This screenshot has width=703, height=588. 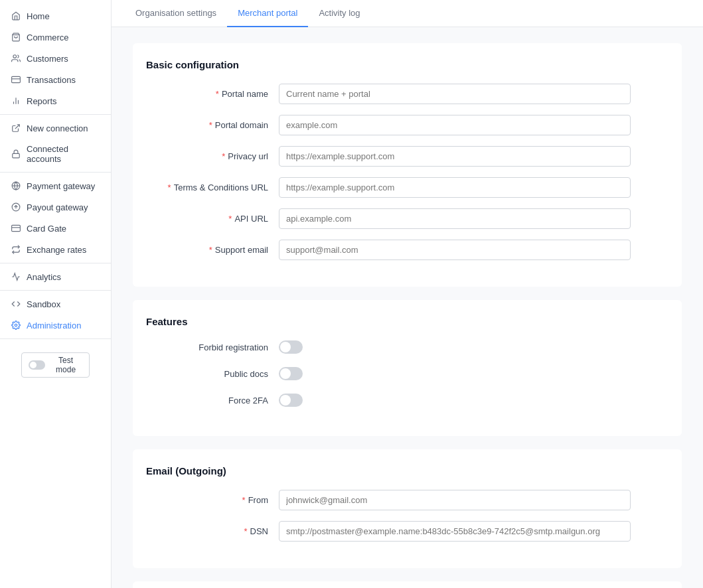 What do you see at coordinates (212, 401) in the screenshot?
I see `force-2fa-label: Force 2FA` at bounding box center [212, 401].